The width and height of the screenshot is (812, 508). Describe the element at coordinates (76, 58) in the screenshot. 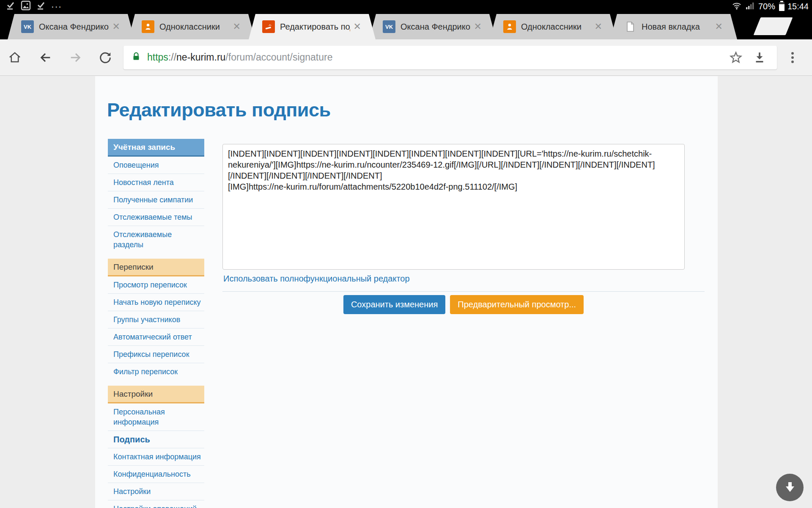

I see `forward-button` at that location.